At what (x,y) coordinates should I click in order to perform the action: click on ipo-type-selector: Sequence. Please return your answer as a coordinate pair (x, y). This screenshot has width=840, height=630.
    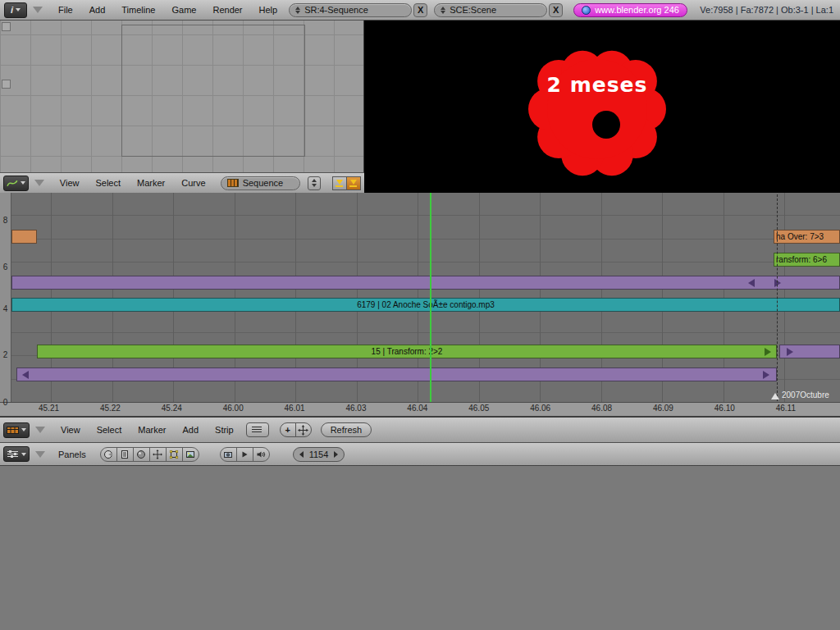
    Looking at the image, I should click on (261, 184).